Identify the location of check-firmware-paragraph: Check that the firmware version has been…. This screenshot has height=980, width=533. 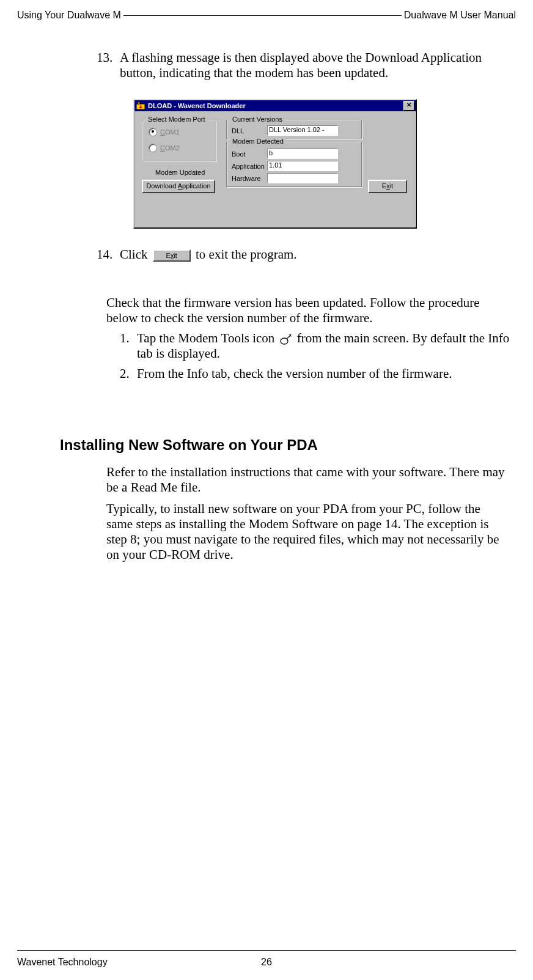
(308, 311).